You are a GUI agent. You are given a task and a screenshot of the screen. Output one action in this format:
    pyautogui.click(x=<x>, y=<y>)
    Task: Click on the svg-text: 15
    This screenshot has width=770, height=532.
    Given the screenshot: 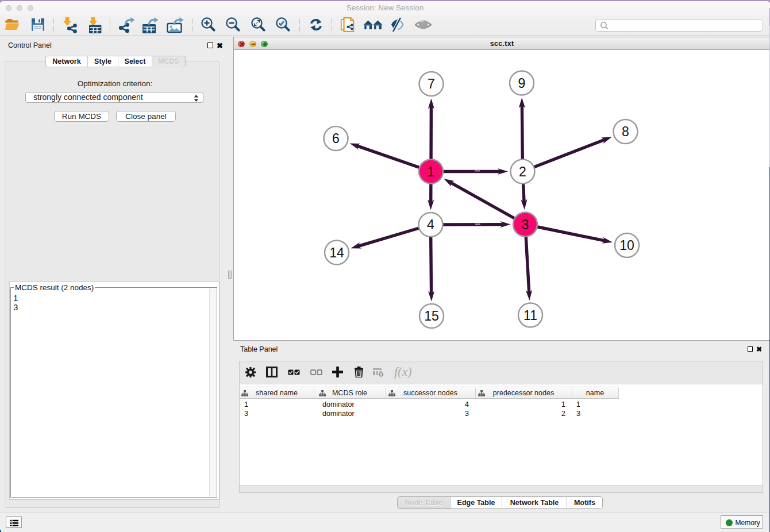 What is the action you would take?
    pyautogui.click(x=432, y=316)
    